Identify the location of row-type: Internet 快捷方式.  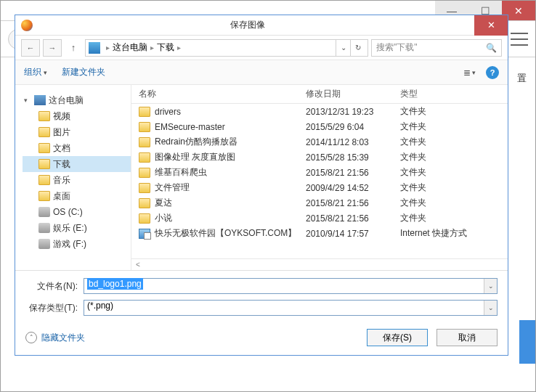
(454, 234).